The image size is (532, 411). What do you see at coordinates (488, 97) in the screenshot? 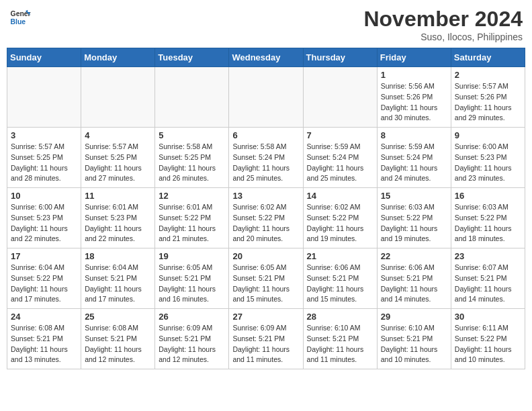
I see `calendar-cell: 2Sunrise: 5:57 AM Sunset: 5:26 PM Daylig…` at bounding box center [488, 97].